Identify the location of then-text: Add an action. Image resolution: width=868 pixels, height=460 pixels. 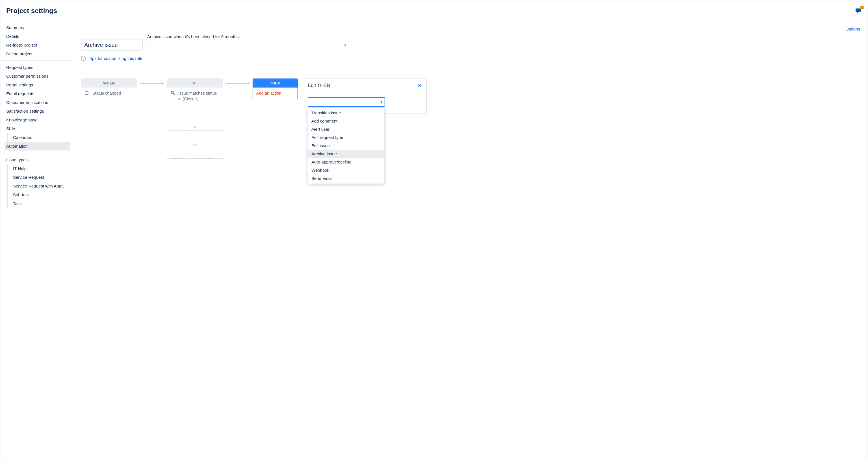
(275, 93).